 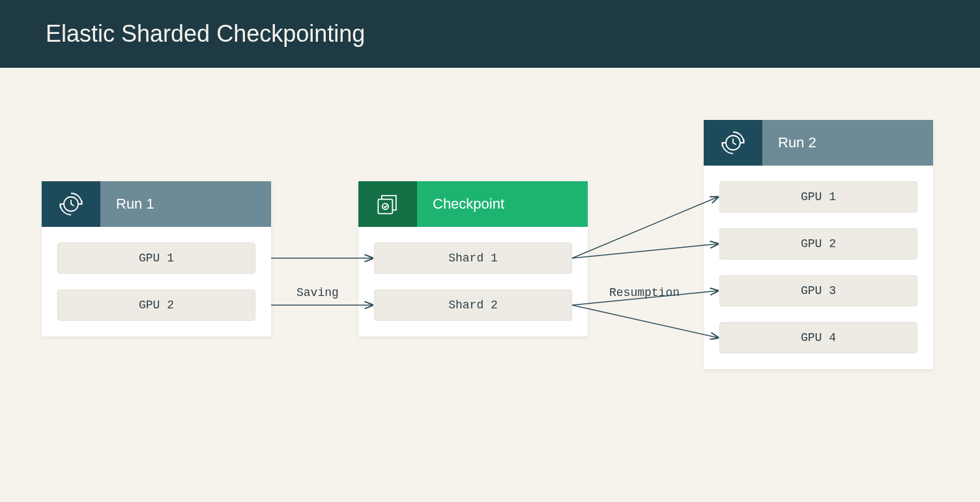 I want to click on run2-title: Run 2, so click(x=848, y=143).